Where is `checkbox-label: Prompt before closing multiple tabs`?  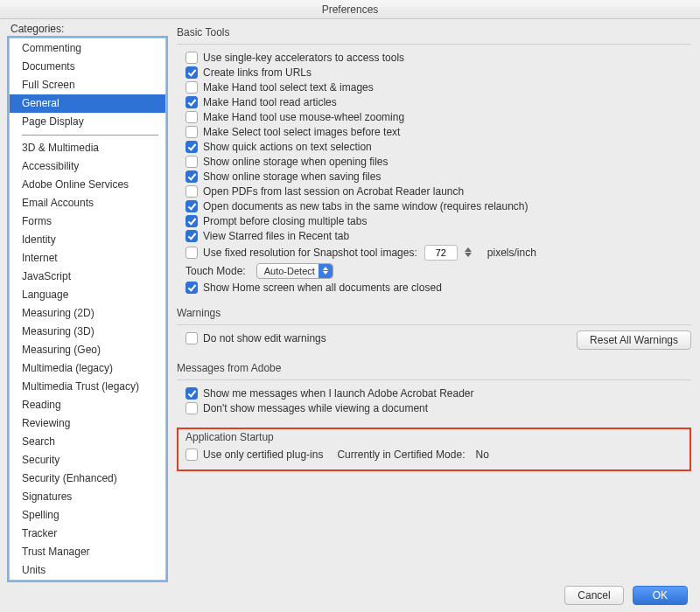
checkbox-label: Prompt before closing multiple tabs is located at coordinates (285, 221).